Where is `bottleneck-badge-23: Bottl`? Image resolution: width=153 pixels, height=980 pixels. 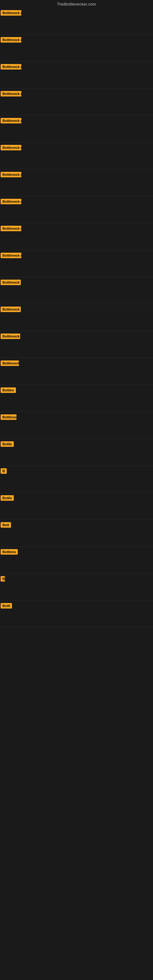 bottleneck-badge-23: Bottl is located at coordinates (6, 606).